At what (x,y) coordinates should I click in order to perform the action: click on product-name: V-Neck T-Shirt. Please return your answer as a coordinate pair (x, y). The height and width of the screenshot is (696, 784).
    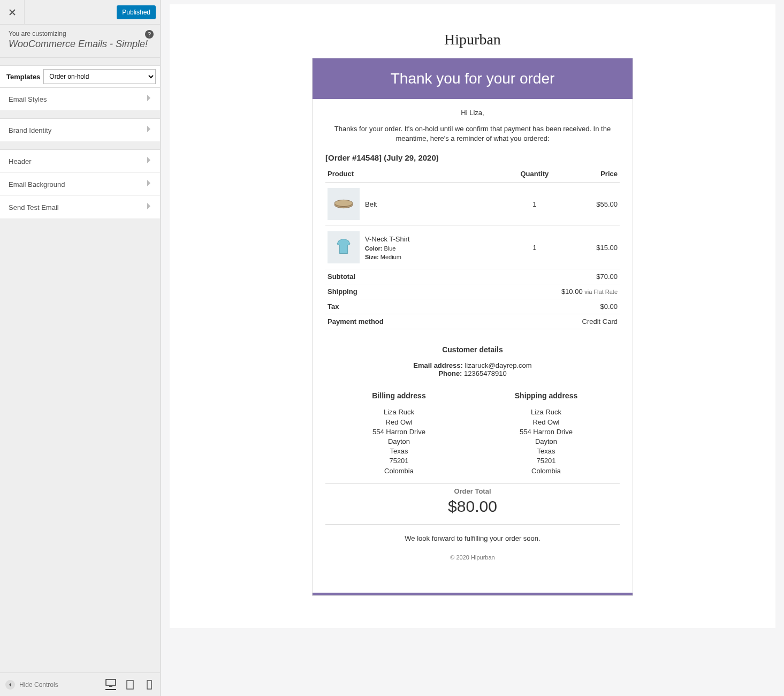
    Looking at the image, I should click on (387, 239).